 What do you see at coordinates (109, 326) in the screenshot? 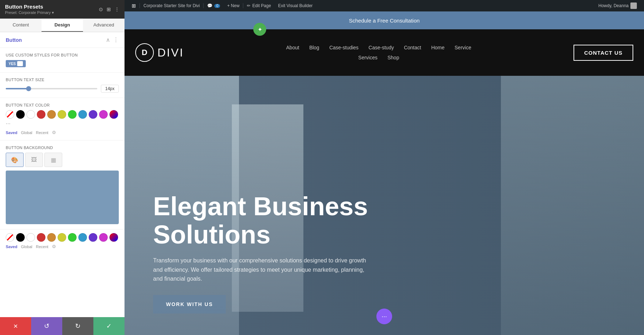
I see `confirm-button: ✓` at bounding box center [109, 326].